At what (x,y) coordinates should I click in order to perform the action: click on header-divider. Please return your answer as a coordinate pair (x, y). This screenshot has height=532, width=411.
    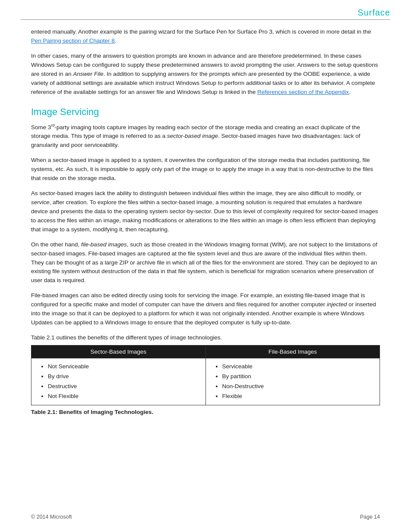
    Looking at the image, I should click on (206, 20).